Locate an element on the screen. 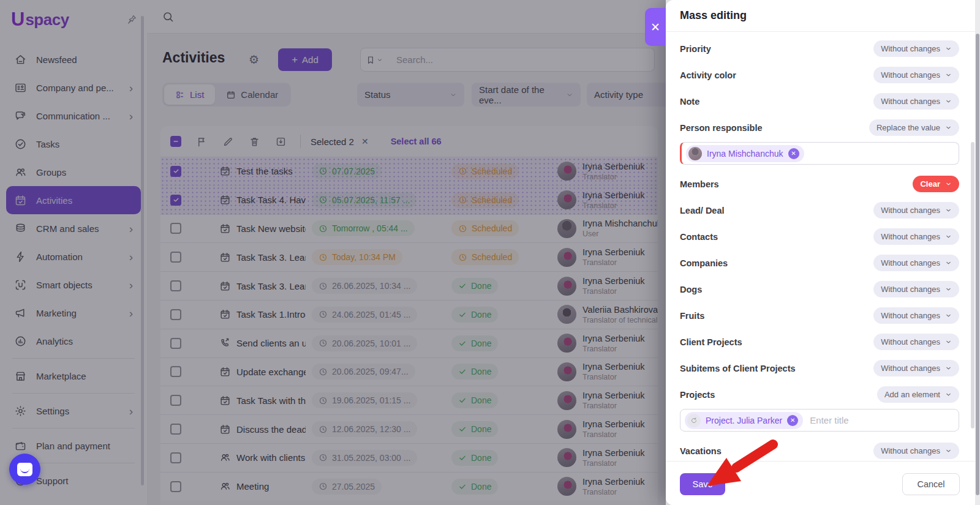 This screenshot has width=980, height=505. close-drawer-button: ✕ is located at coordinates (655, 27).